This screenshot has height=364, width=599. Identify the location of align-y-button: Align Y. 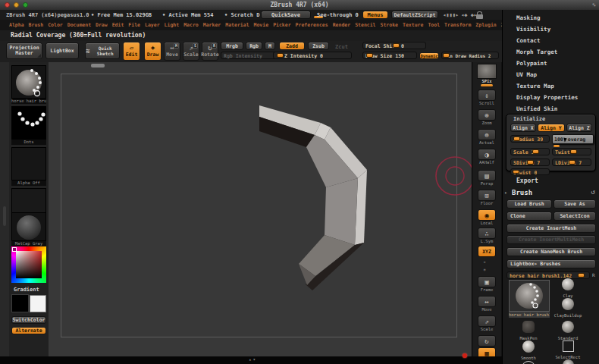
(551, 127).